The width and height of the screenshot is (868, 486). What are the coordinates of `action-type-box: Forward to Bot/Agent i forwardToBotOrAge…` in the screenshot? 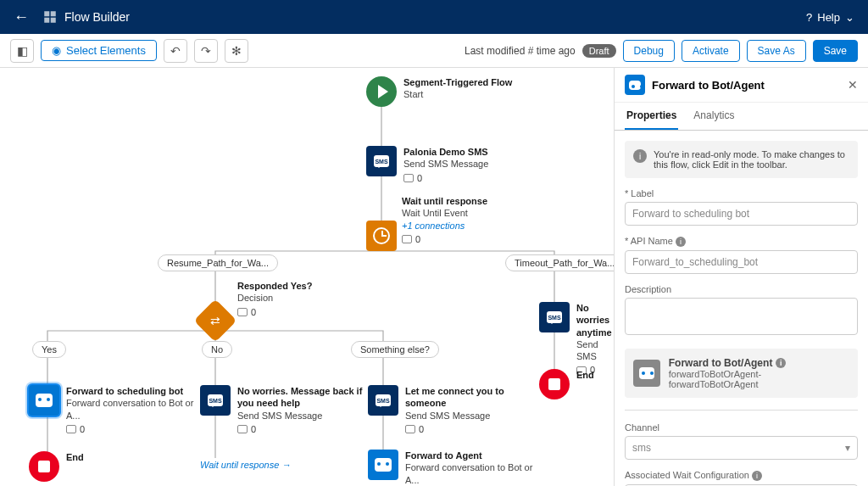 It's located at (741, 373).